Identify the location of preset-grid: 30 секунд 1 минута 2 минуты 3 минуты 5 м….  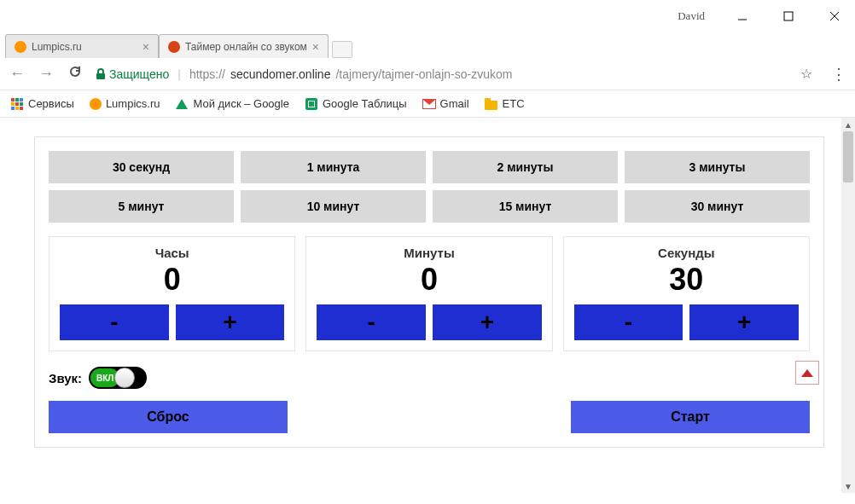
(429, 187).